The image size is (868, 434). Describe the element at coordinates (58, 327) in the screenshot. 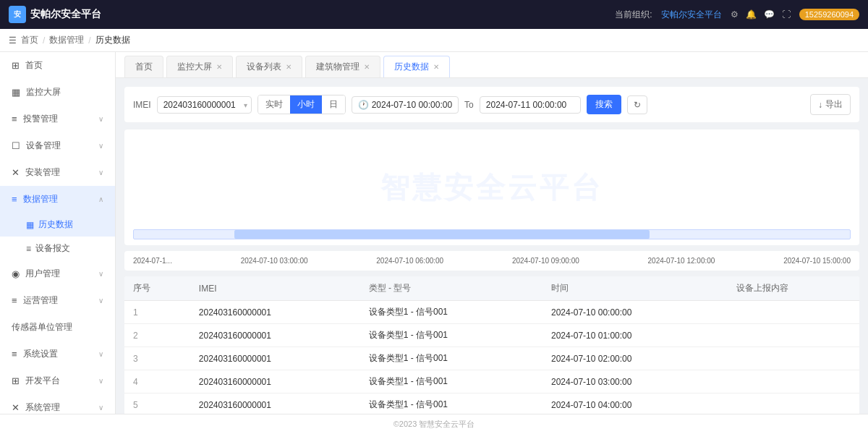

I see `sidebar-item-sensor: 传感器单位管理` at that location.